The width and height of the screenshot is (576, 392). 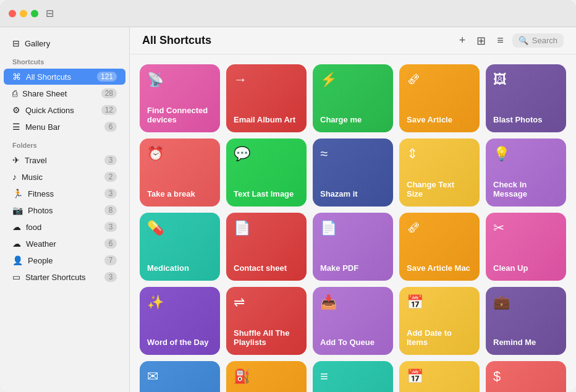 What do you see at coordinates (17, 227) in the screenshot?
I see `food-icon: ☁` at bounding box center [17, 227].